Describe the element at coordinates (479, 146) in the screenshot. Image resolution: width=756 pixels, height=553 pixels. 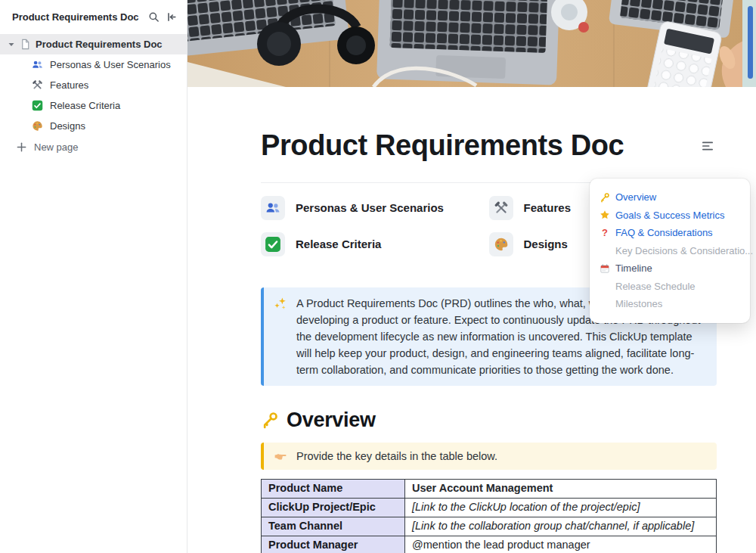
I see `page-title: Product Requirements Doc` at that location.